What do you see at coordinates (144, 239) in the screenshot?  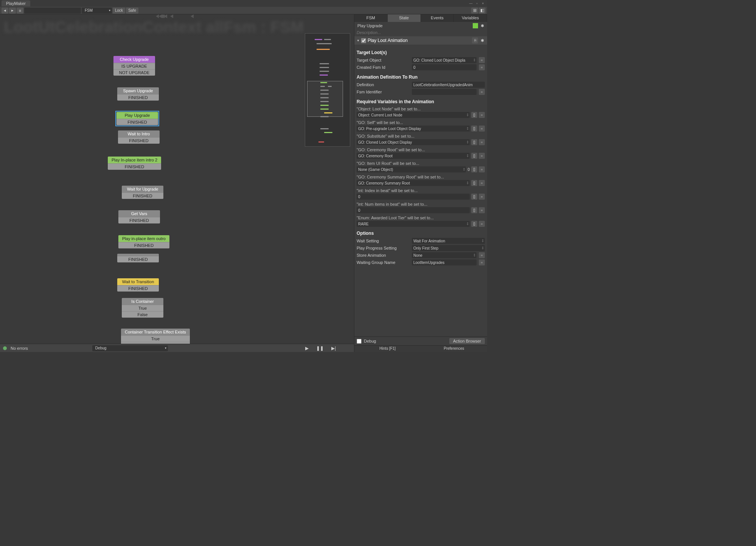 I see `node-title: Play in-place item outro` at bounding box center [144, 239].